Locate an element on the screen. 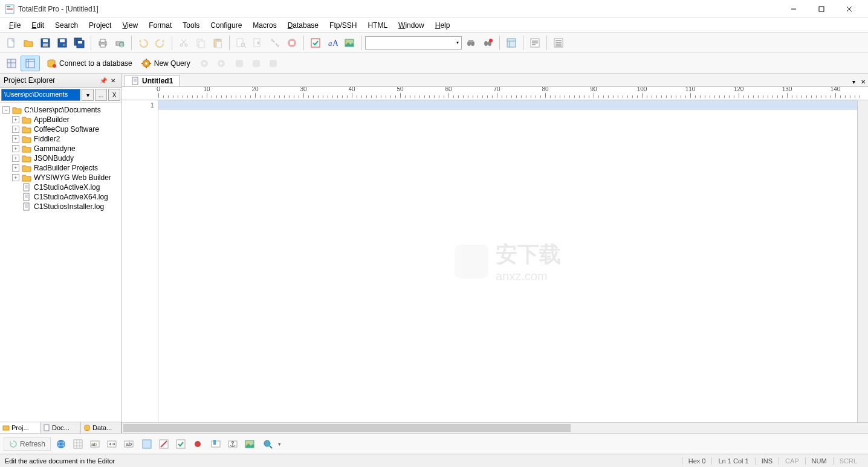 Image resolution: width=868 pixels, height=467 pixels. document-tab: Untitled1 is located at coordinates (152, 81).